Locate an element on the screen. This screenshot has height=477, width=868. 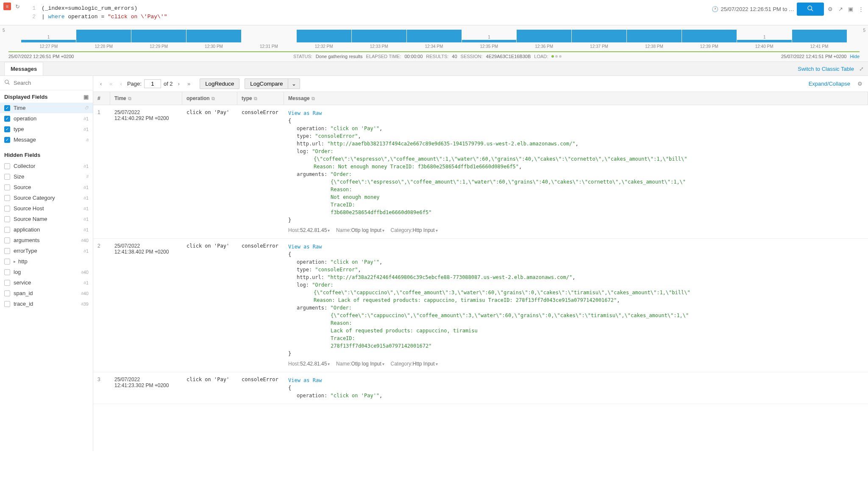
field-row: argumentsa40 is located at coordinates (47, 240).